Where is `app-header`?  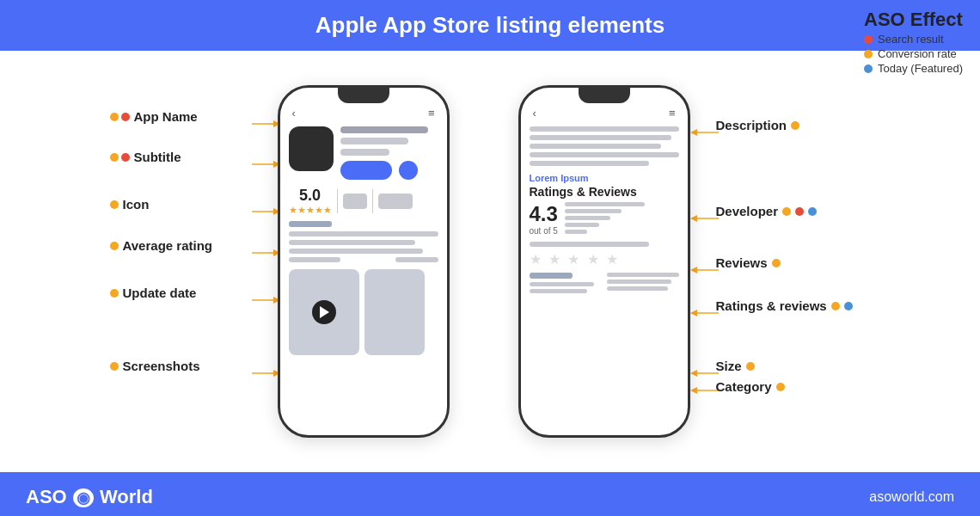 app-header is located at coordinates (364, 153).